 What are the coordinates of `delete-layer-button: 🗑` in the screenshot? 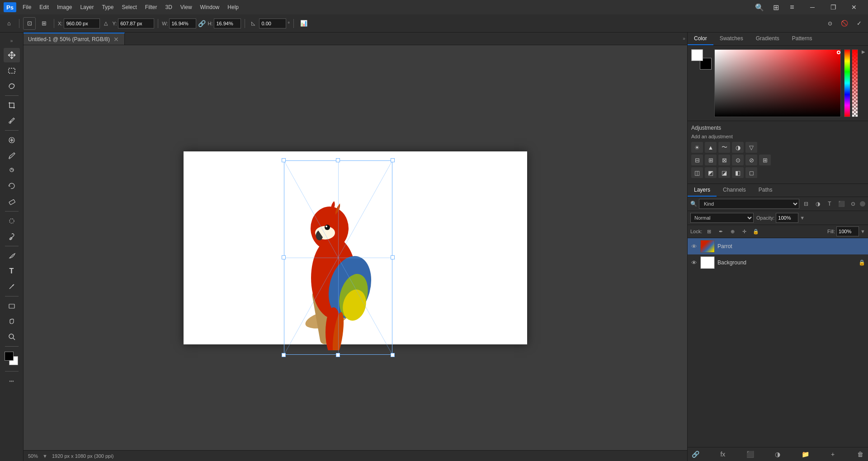 It's located at (860, 454).